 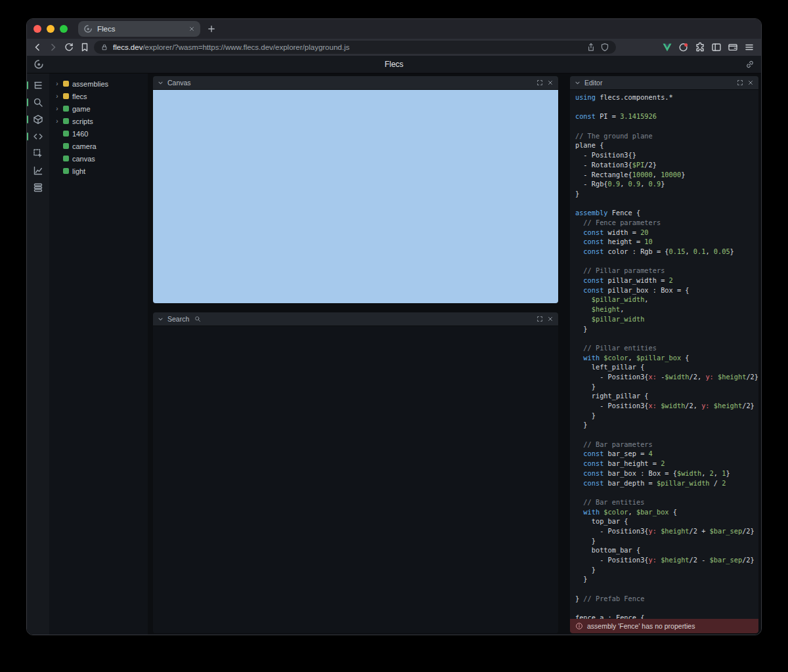 What do you see at coordinates (667, 521) in the screenshot?
I see `code-line: top_bar {` at bounding box center [667, 521].